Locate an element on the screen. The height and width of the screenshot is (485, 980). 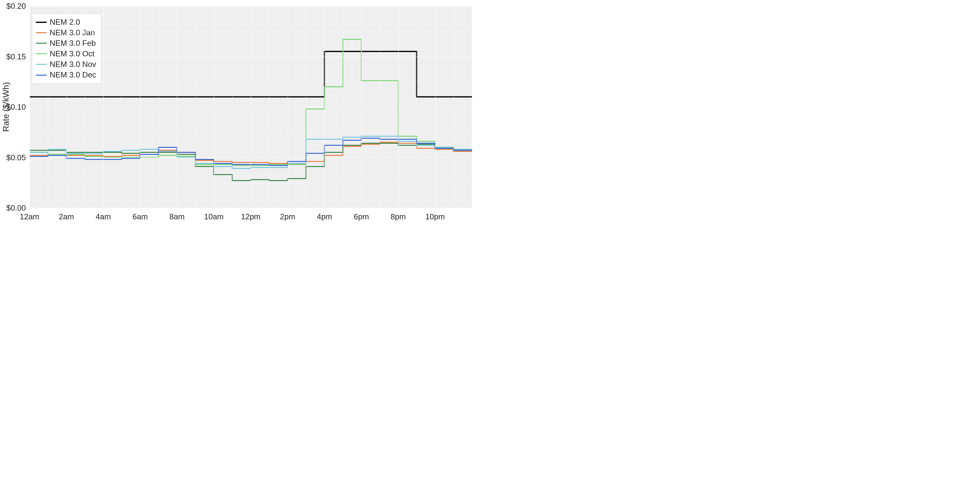
x-tick-label: 4am is located at coordinates (103, 215).